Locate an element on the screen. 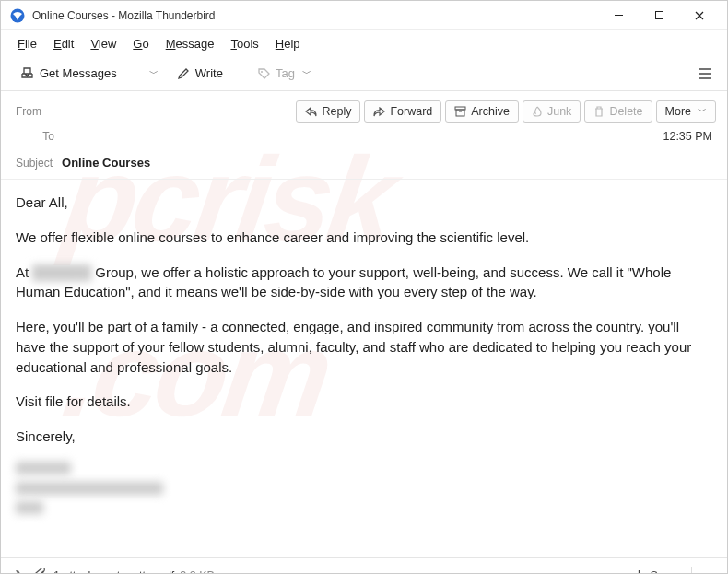  get-messages-label: Get Messages is located at coordinates (78, 74).